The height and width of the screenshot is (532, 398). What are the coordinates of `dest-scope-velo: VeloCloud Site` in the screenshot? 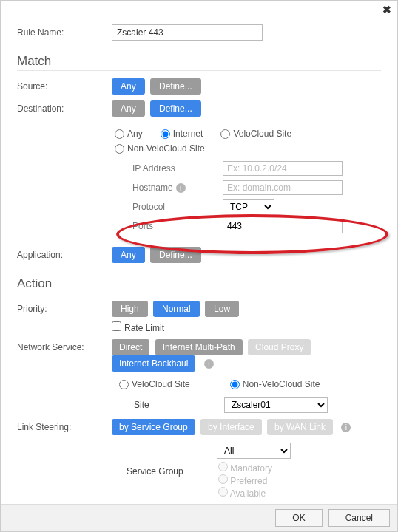 It's located at (256, 134).